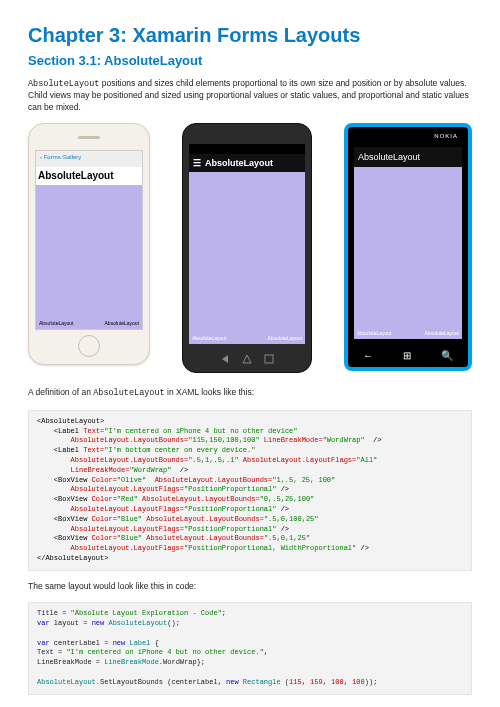 This screenshot has height=707, width=500. Describe the element at coordinates (250, 648) in the screenshot. I see `csharp-code-block: Title = "Absolute Layout Exploration - C…` at that location.